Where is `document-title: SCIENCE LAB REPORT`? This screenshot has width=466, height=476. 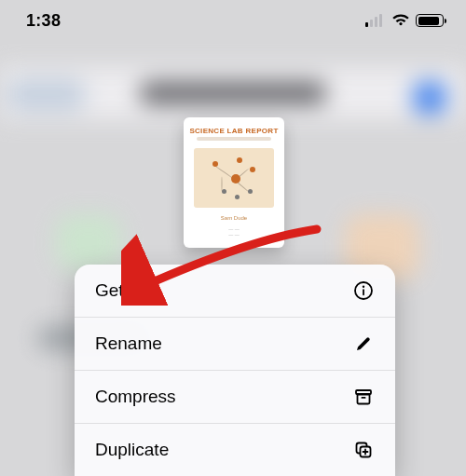 document-title: SCIENCE LAB REPORT is located at coordinates (233, 130).